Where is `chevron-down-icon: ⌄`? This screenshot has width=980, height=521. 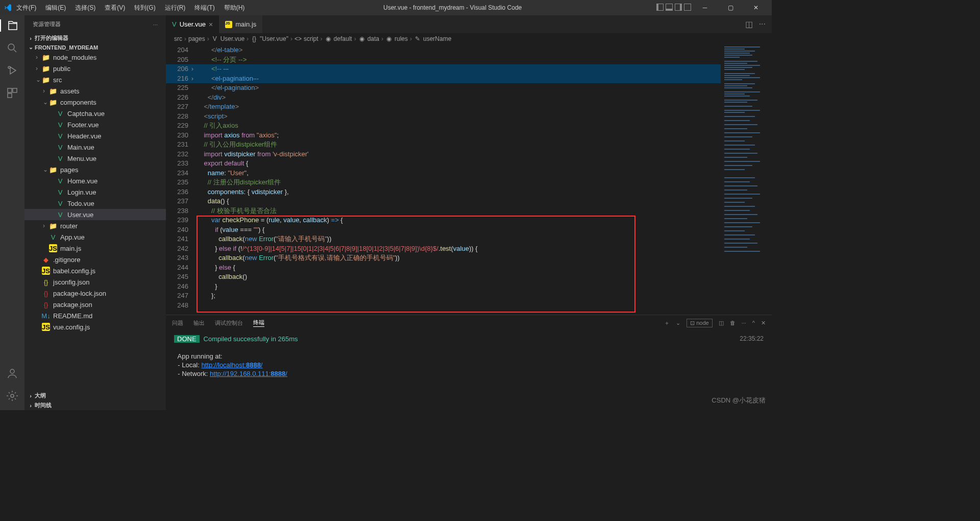
chevron-down-icon: ⌄ is located at coordinates (678, 323).